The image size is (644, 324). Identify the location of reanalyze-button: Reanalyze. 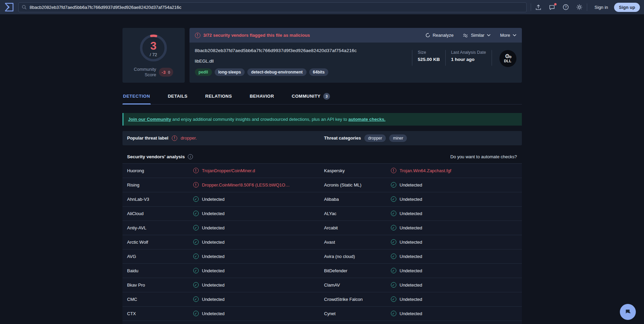
(440, 35).